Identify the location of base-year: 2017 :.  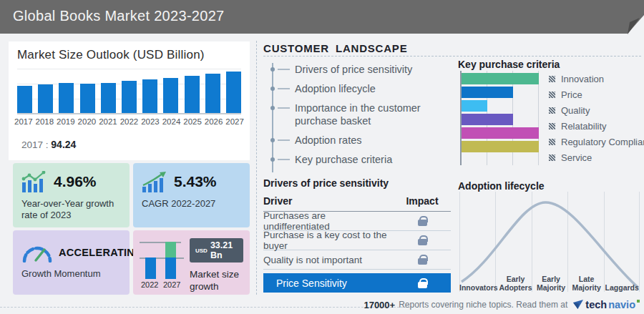
(35, 144).